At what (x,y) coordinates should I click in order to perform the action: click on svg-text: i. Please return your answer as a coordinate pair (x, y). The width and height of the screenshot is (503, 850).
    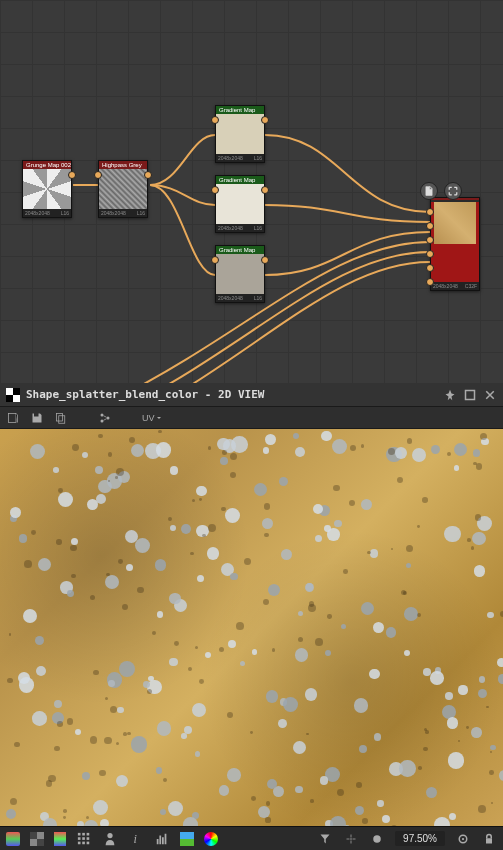
    Looking at the image, I should click on (135, 839).